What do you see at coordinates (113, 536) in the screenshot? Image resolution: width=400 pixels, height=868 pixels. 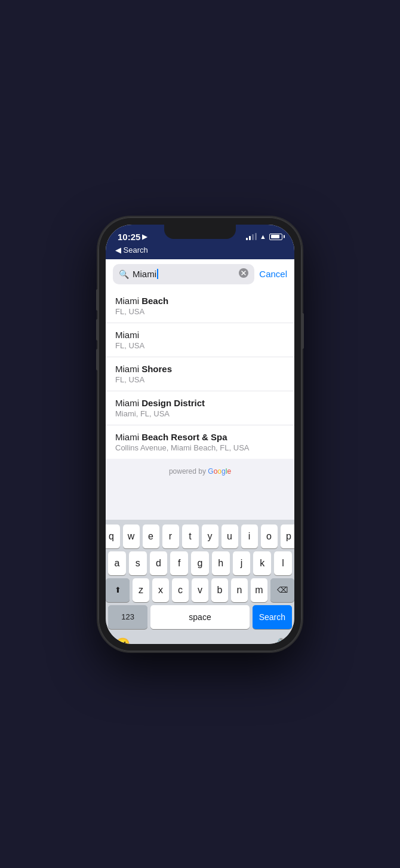 I see `key-q: q` at bounding box center [113, 536].